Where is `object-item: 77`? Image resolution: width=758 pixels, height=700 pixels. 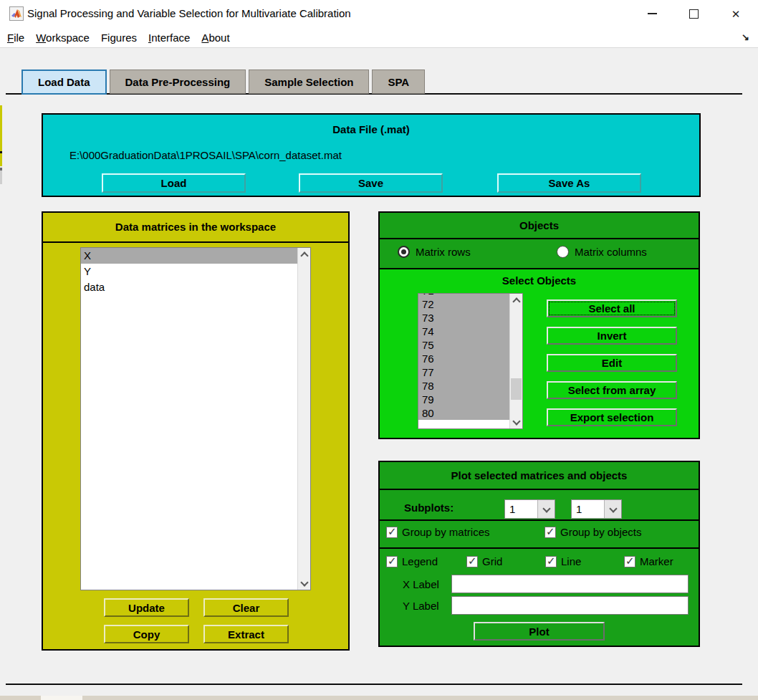 object-item: 77 is located at coordinates (470, 373).